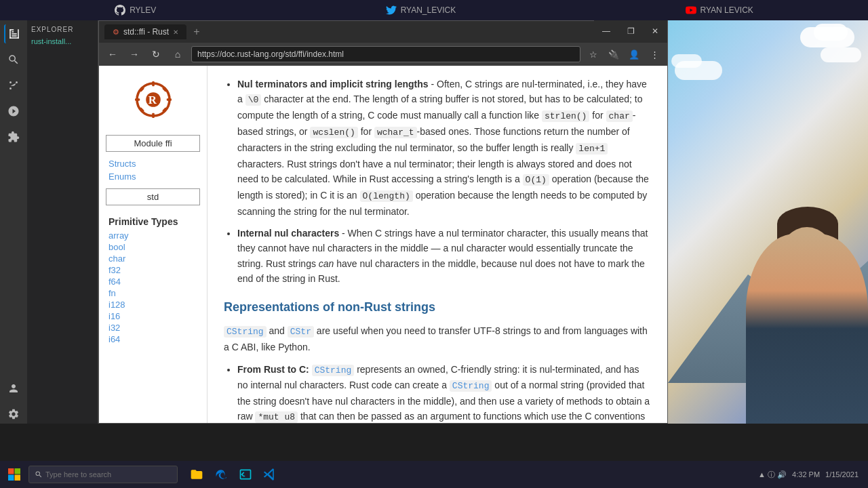 Image resolution: width=868 pixels, height=488 pixels. What do you see at coordinates (136, 10) in the screenshot?
I see `github-profile: RYLEV` at bounding box center [136, 10].